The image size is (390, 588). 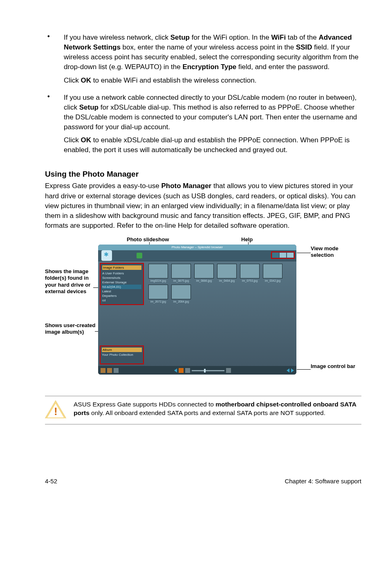 What do you see at coordinates (181, 370) in the screenshot?
I see `play-icon` at bounding box center [181, 370].